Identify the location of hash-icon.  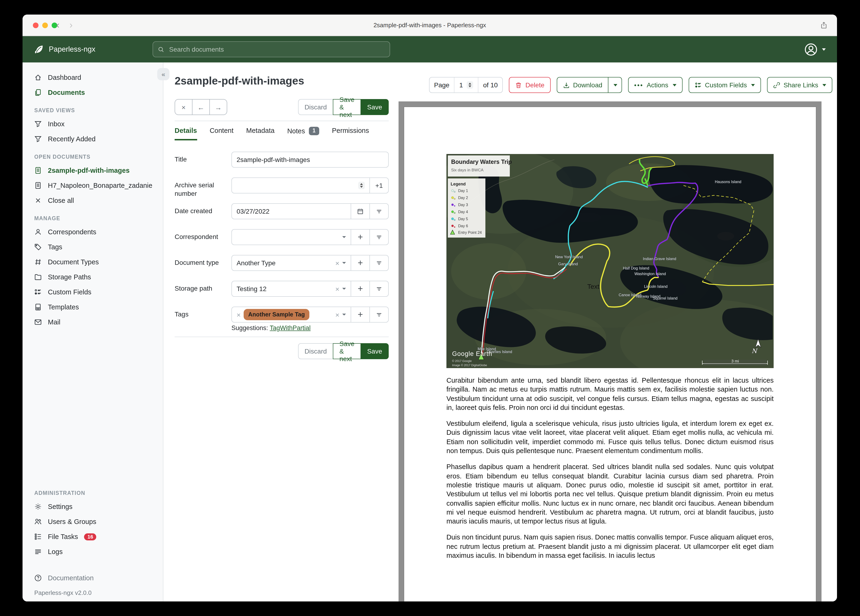
(38, 262).